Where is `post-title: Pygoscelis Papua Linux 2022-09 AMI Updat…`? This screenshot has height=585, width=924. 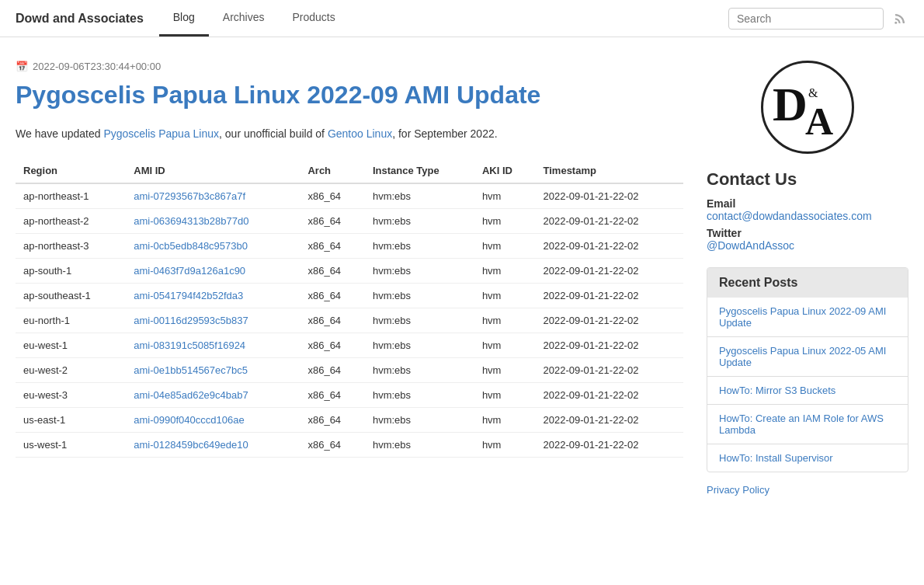 post-title: Pygoscelis Papua Linux 2022-09 AMI Updat… is located at coordinates (349, 95).